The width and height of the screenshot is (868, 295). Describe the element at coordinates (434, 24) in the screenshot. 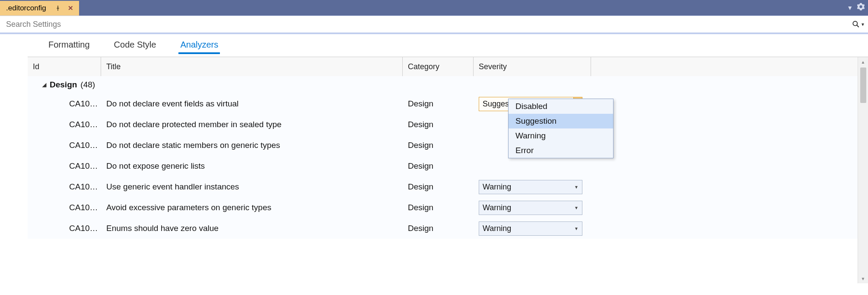

I see `search-bar: ▼` at that location.